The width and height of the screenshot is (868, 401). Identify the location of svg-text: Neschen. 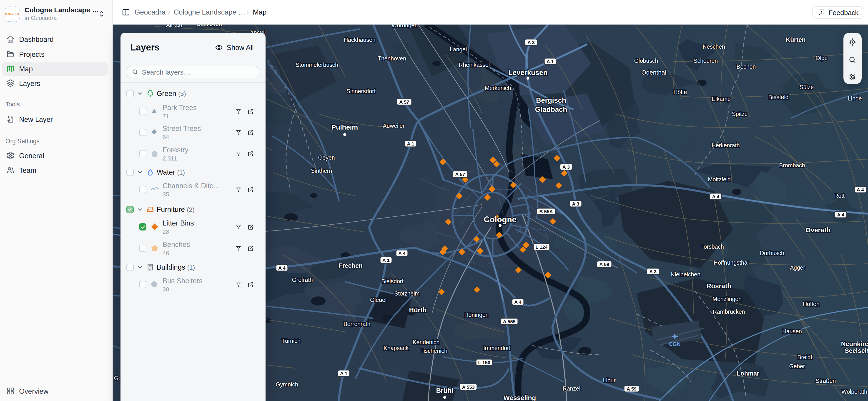
(714, 47).